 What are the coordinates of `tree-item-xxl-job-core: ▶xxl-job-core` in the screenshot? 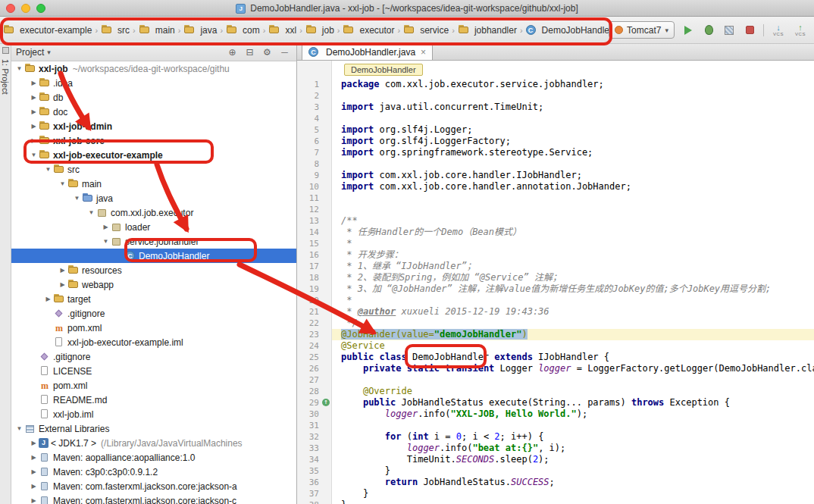 It's located at (154, 141).